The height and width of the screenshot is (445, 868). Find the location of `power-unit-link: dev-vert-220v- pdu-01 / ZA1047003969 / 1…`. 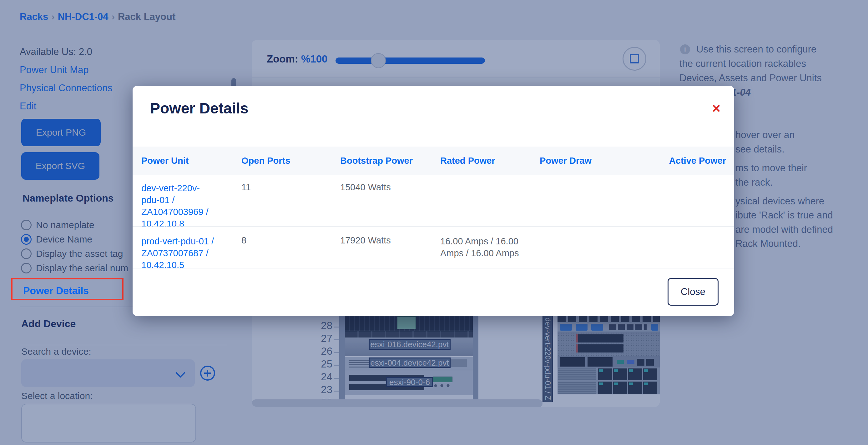

power-unit-link: dev-vert-220v- pdu-01 / ZA1047003969 / 1… is located at coordinates (188, 206).